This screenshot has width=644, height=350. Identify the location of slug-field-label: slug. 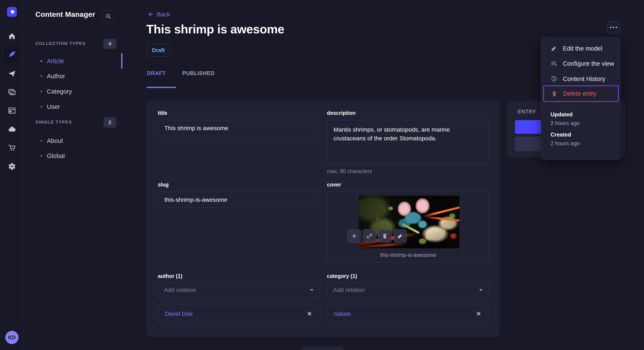
(163, 185).